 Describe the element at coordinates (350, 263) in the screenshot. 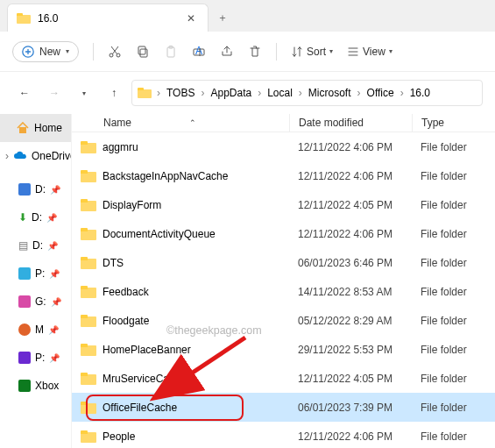

I see `file-date: 06/01/2023 6:46 PM` at that location.